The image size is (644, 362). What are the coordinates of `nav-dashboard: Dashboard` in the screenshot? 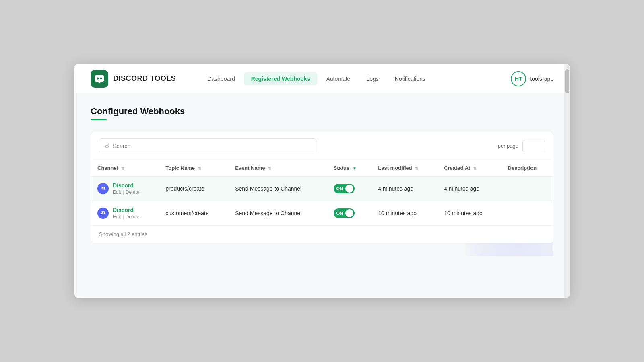 It's located at (221, 79).